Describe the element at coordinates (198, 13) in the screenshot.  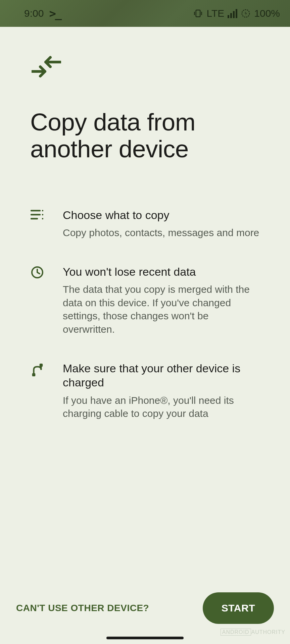
I see `vibrate-icon` at that location.